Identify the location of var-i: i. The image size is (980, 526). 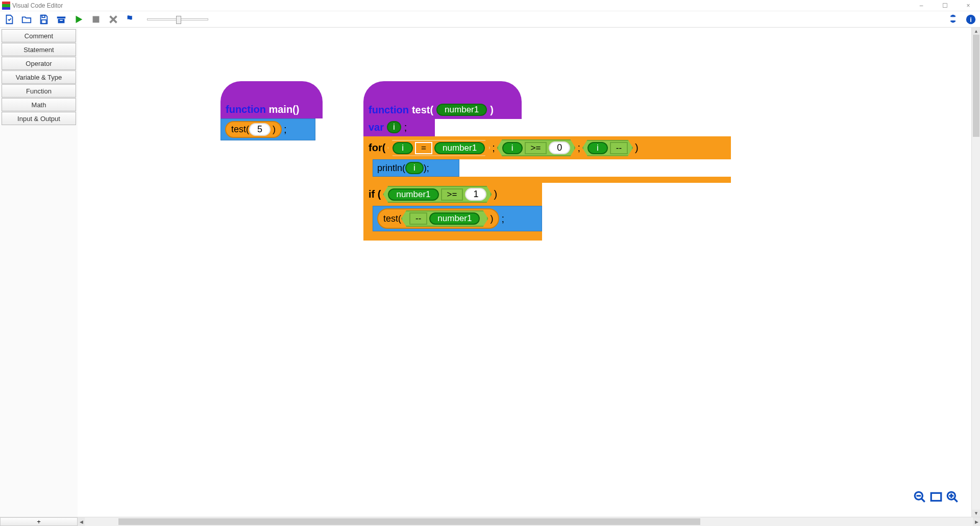
(394, 127).